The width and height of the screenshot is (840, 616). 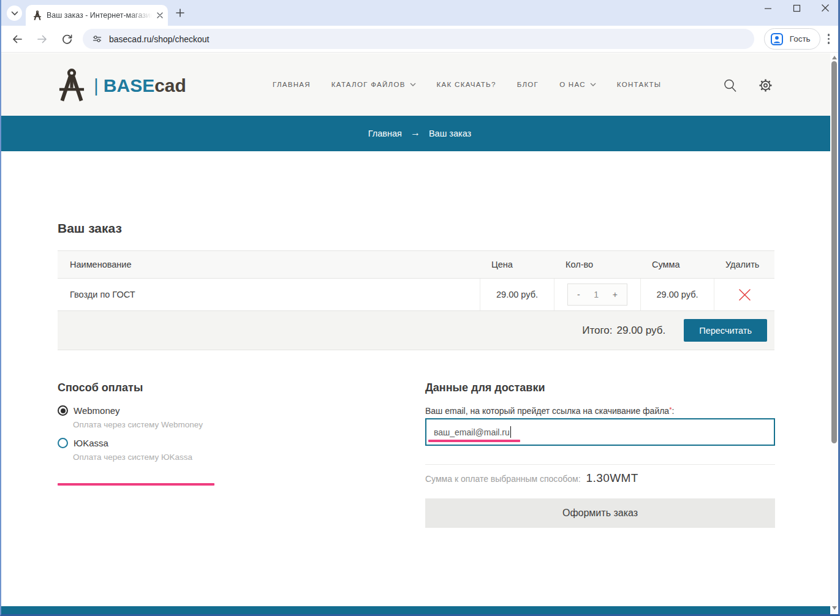 I want to click on site-footer-edge, so click(x=420, y=610).